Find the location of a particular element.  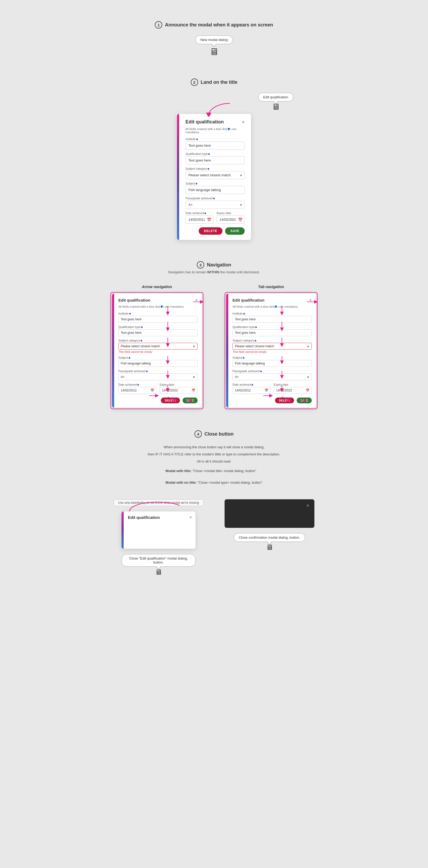

subject-input-3b is located at coordinates (272, 363).